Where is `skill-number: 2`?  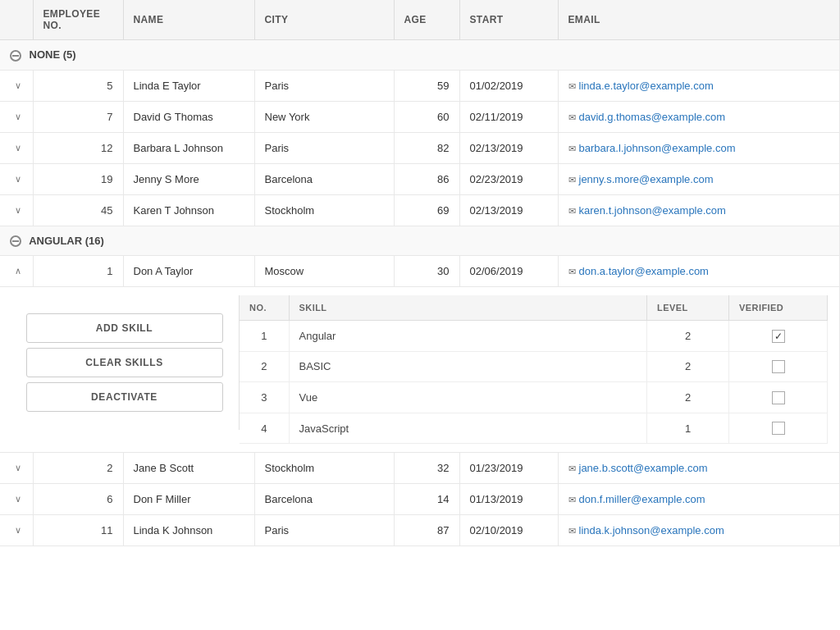
skill-number: 2 is located at coordinates (264, 367).